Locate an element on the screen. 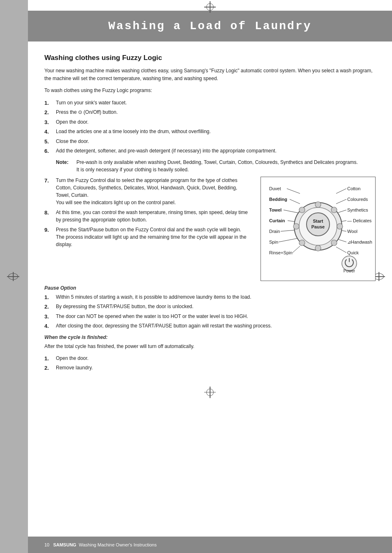  step-5: 5. Close the door. is located at coordinates (210, 142).